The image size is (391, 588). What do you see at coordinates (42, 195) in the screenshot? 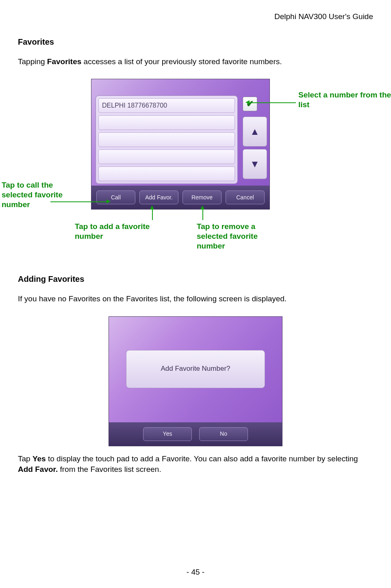
I see `annotation-call: Tap to call the selected favorite number` at bounding box center [42, 195].